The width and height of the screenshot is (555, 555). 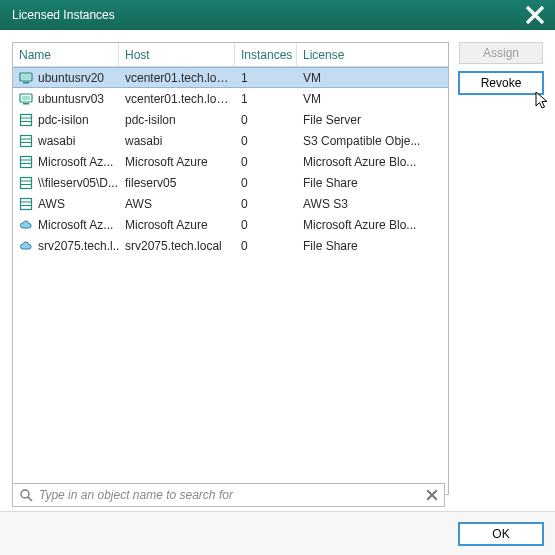 What do you see at coordinates (66, 141) in the screenshot?
I see `cell-name: wasabi` at bounding box center [66, 141].